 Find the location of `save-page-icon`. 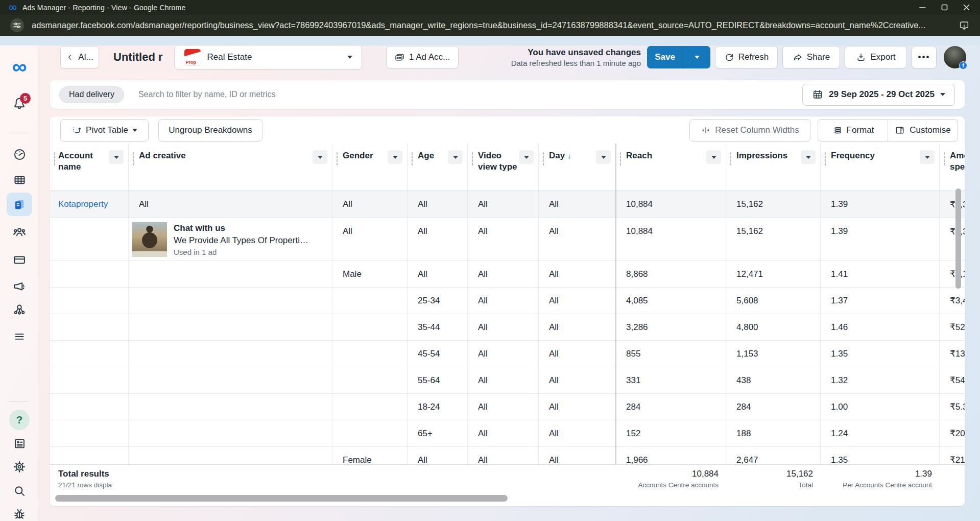

save-page-icon is located at coordinates (964, 26).